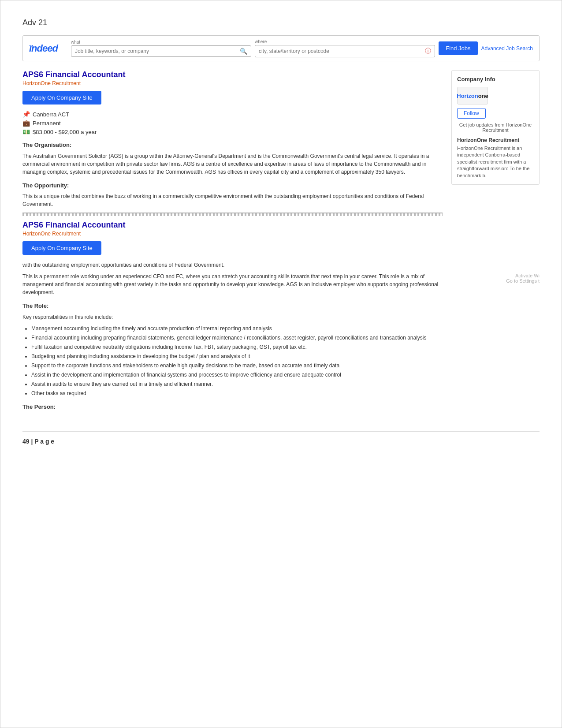 The image size is (562, 728). Describe the element at coordinates (62, 98) in the screenshot. I see `job1-apply-button: Apply On Company Site` at that location.